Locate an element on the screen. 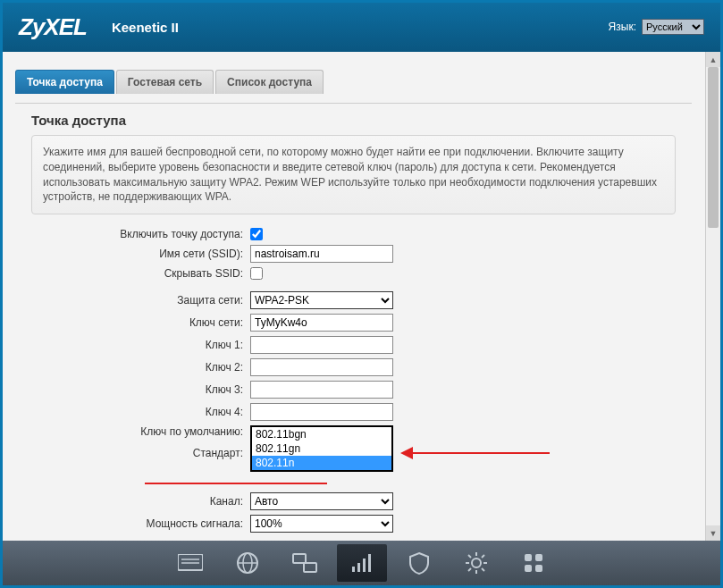 This screenshot has width=723, height=588. nav-wifi-icon is located at coordinates (362, 563).